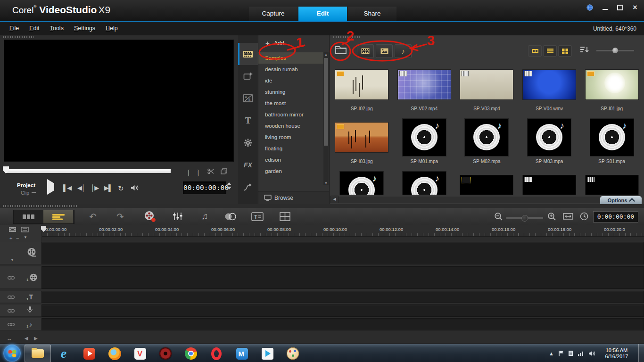 This screenshot has width=644, height=362. Describe the element at coordinates (189, 173) in the screenshot. I see `mark-in-icon: [` at that location.